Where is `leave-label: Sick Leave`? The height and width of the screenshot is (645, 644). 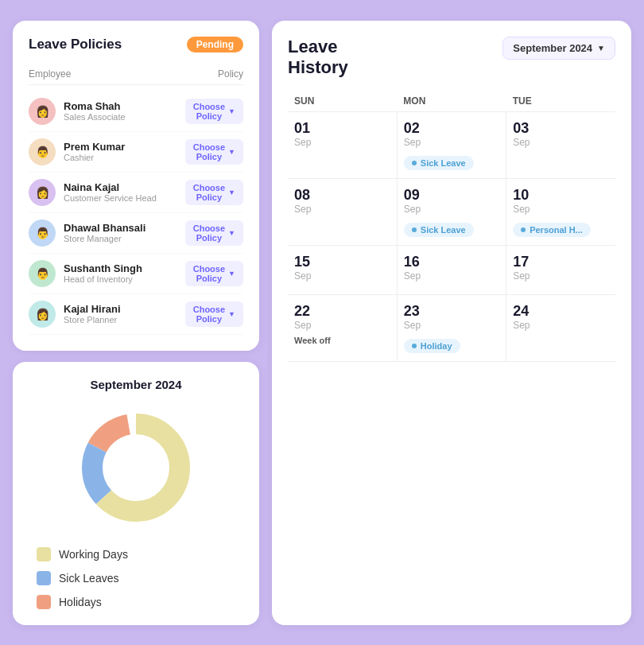
leave-label: Sick Leave is located at coordinates (444, 163).